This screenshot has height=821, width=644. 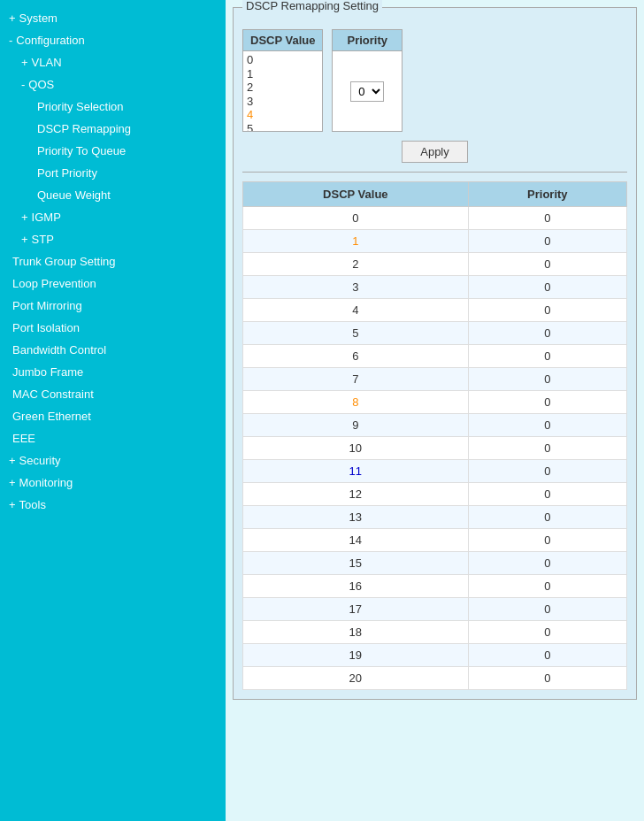 What do you see at coordinates (74, 195) in the screenshot?
I see `sidebar-item-label-queue-weight: Queue Weight` at bounding box center [74, 195].